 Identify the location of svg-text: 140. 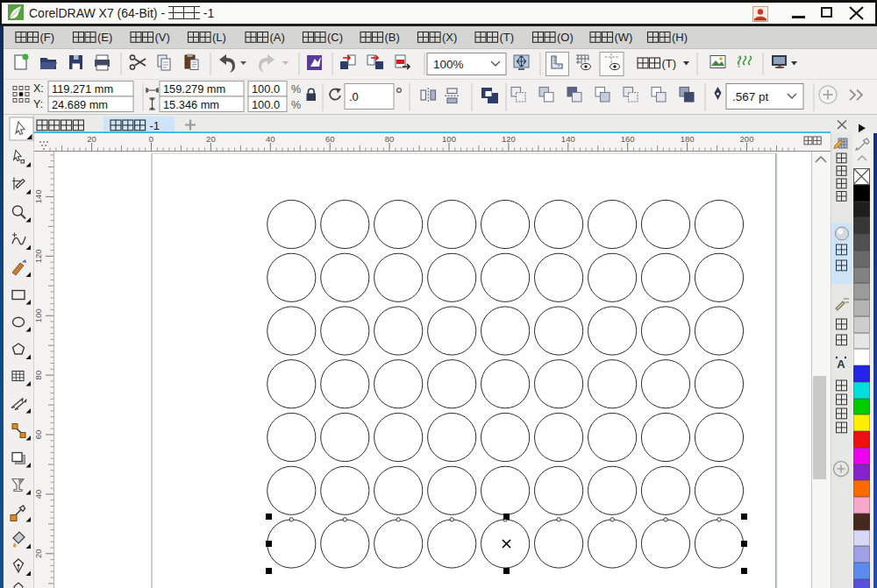
(39, 196).